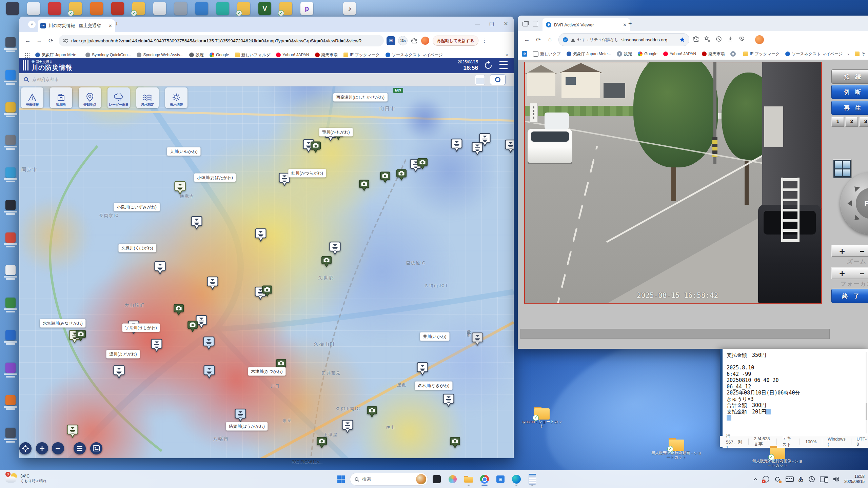  I want to click on bookmark-item: 気象庁 Japan Mete..., so click(58, 55).